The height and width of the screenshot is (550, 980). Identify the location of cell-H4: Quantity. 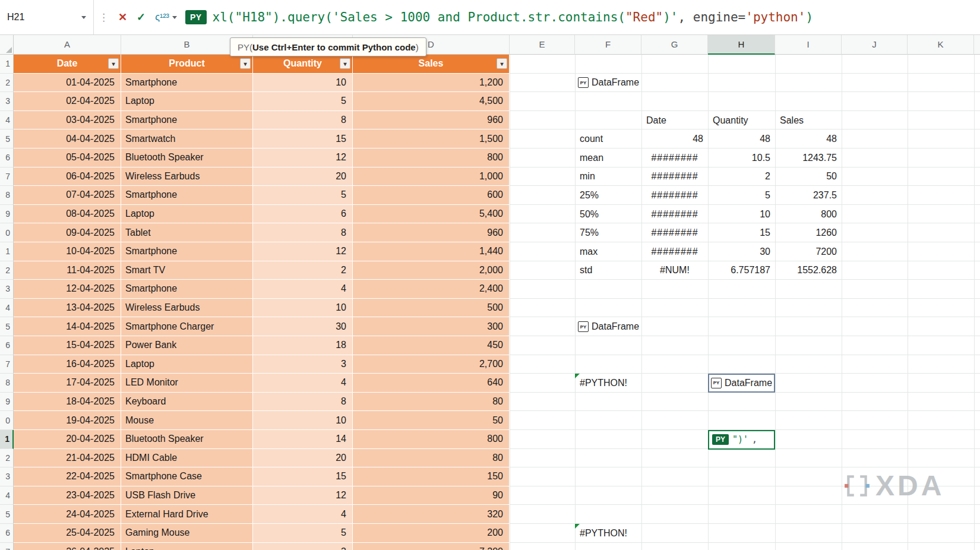
(741, 121).